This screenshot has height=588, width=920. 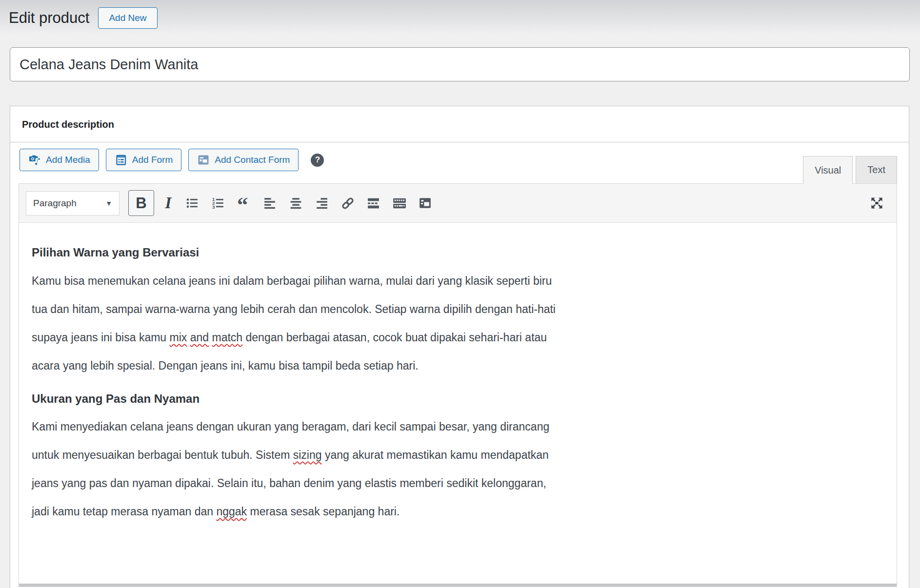 I want to click on editor-line: Kami menyediakan celana jeans dengan uku…, so click(x=457, y=427).